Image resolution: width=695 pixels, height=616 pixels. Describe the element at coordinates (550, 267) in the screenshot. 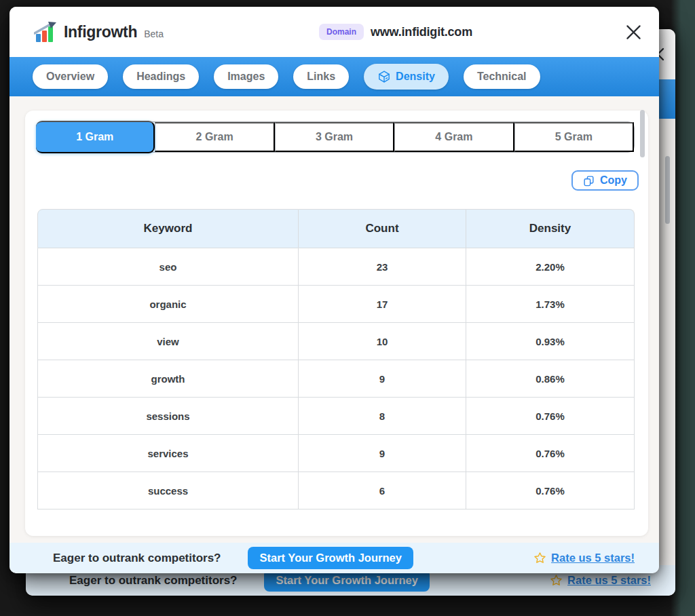

I see `cell-density: 2.20%` at that location.